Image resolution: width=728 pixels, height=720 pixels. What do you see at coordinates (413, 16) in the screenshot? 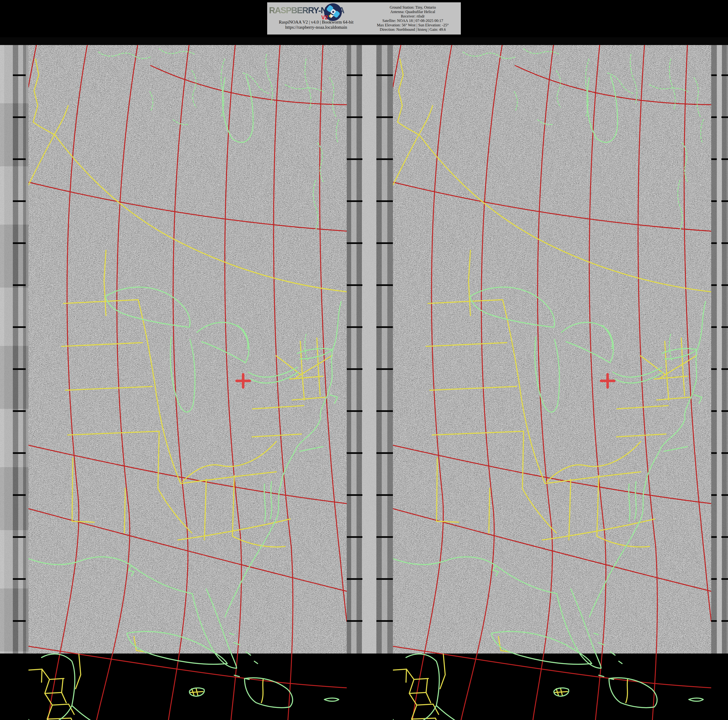
I see `info-line-receiver: Receiver: rtlsdr` at bounding box center [413, 16].